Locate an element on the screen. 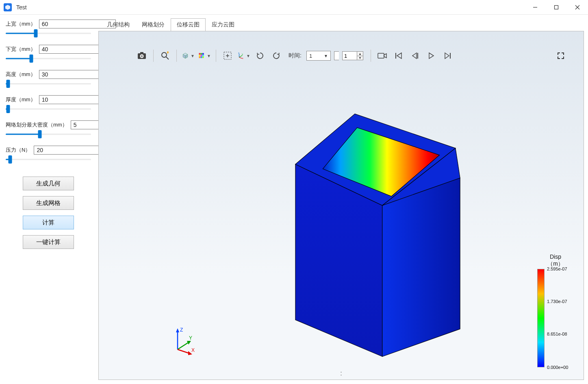  rotate-cw-icon is located at coordinates (276, 56).